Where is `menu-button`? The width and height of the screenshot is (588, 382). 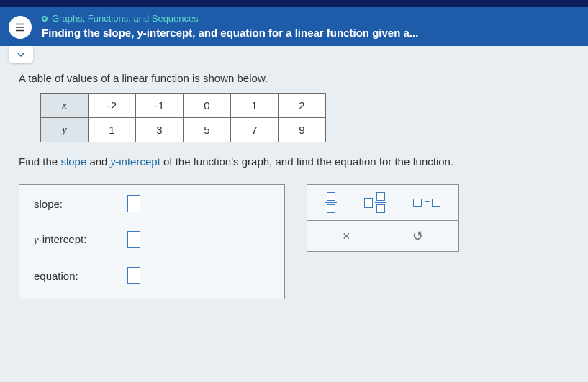
menu-button is located at coordinates (20, 27).